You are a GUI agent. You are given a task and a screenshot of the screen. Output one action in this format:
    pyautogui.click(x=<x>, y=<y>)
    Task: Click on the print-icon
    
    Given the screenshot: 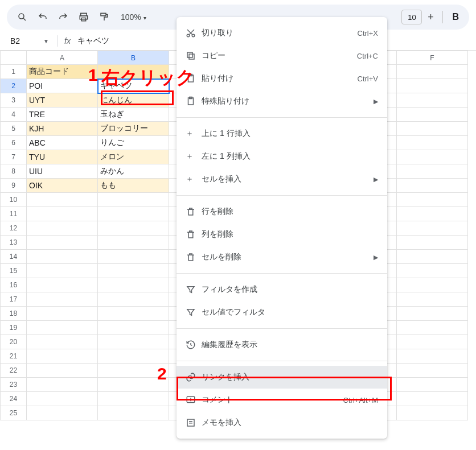 What is the action you would take?
    pyautogui.click(x=84, y=17)
    